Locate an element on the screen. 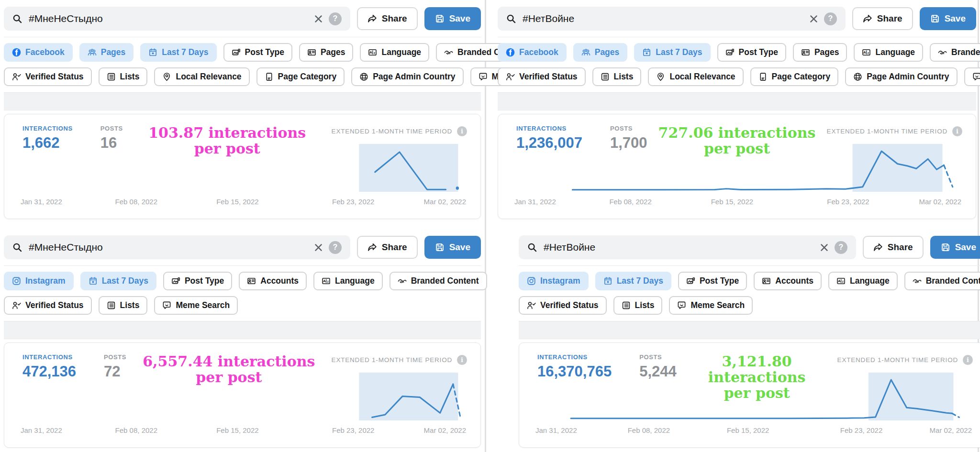  section-spacer is located at coordinates (242, 330).